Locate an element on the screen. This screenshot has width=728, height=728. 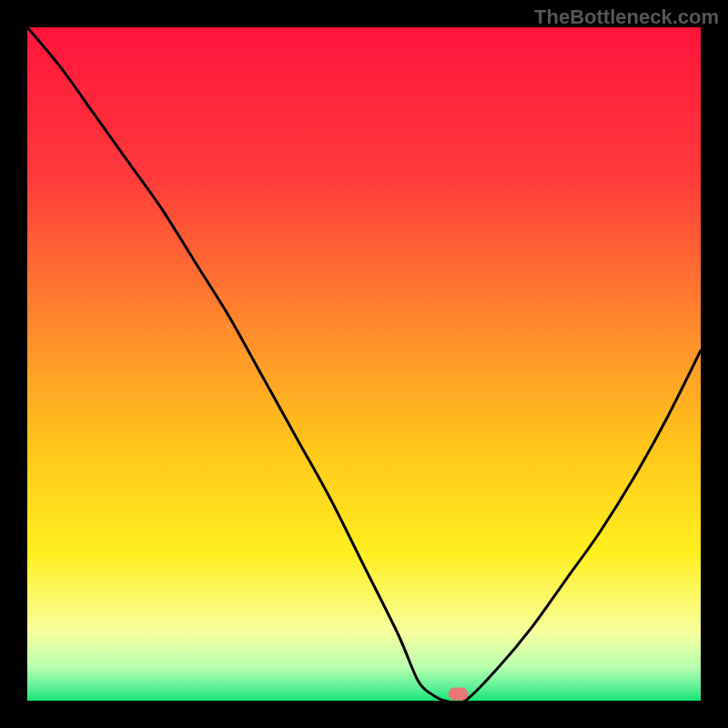
optimal-point-marker is located at coordinates (459, 694).